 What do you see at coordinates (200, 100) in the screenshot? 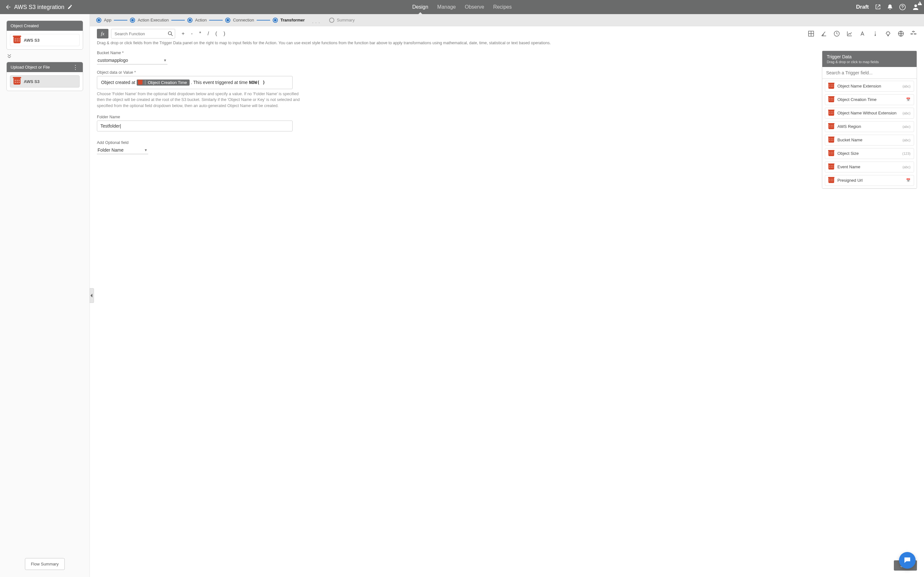
I see `object-value-help: Choose 'Folder Name' from the optional f…` at bounding box center [200, 100].